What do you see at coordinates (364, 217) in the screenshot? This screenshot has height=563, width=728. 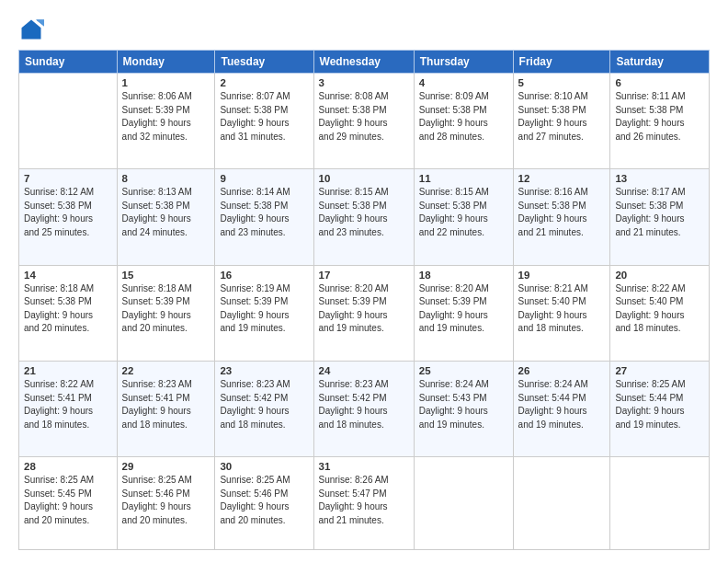 I see `calendar-cell: 10Sunrise: 8:15 AM Sunset: 5:38 PM Dayli…` at bounding box center [364, 217].